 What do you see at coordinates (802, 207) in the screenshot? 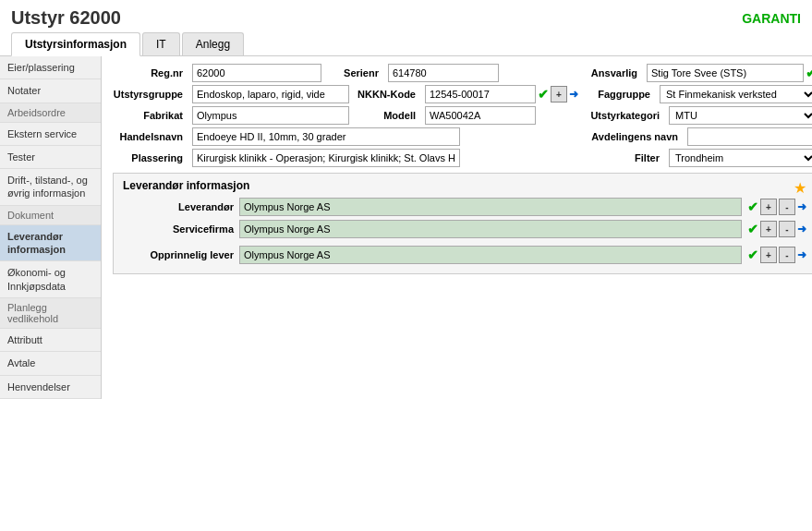
I see `leverandor-arrow-icon: ➜` at bounding box center [802, 207].